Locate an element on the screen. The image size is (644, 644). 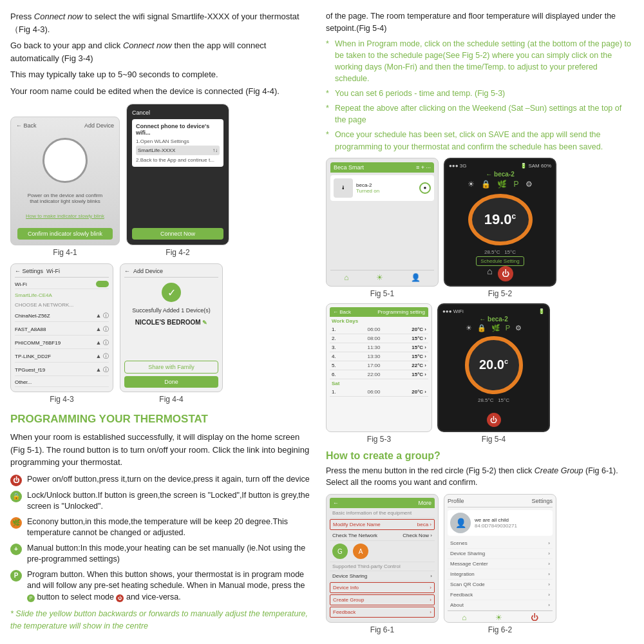
economy-icon: 🌿 is located at coordinates (16, 523).